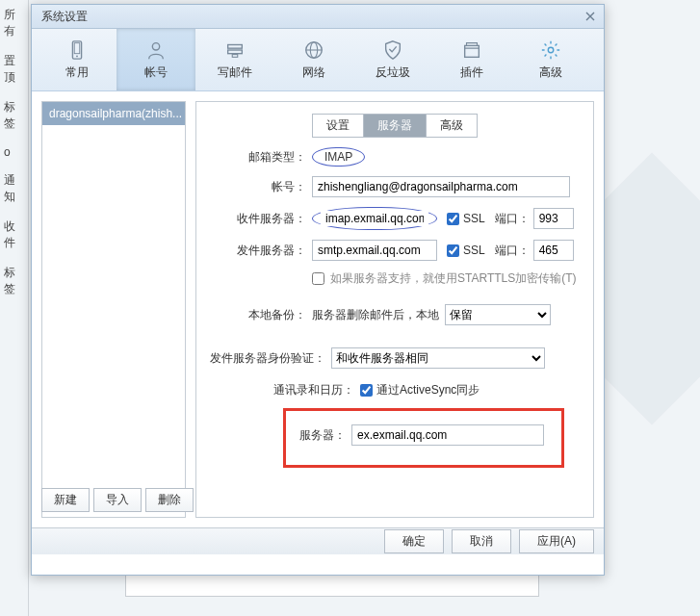 The image size is (700, 616). I want to click on activesync-checkbox, so click(366, 391).